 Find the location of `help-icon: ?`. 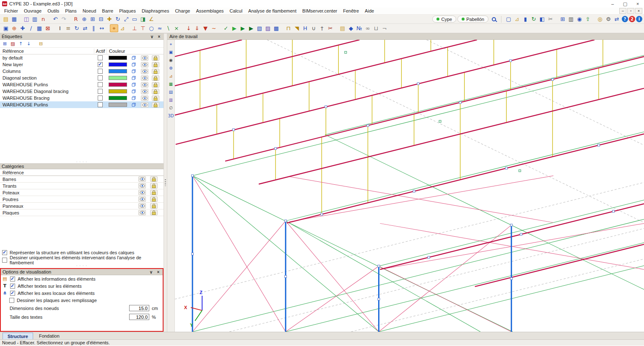

help-icon: ? is located at coordinates (625, 19).